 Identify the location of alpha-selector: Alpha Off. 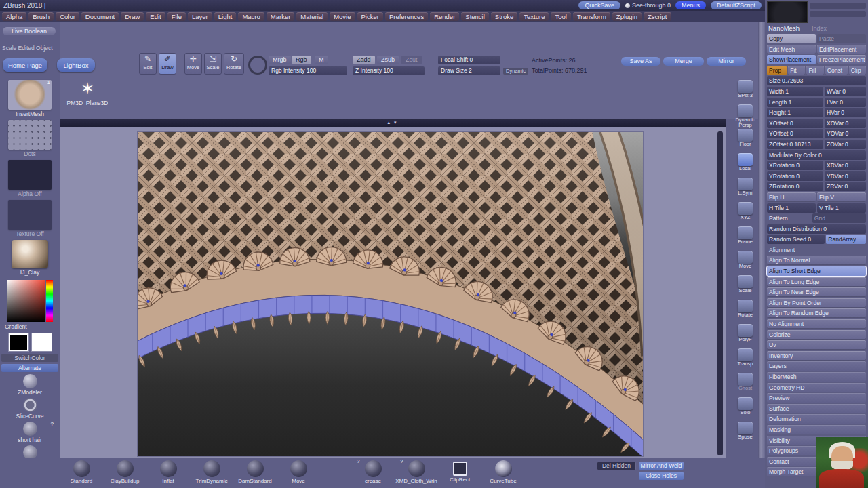
(30, 179).